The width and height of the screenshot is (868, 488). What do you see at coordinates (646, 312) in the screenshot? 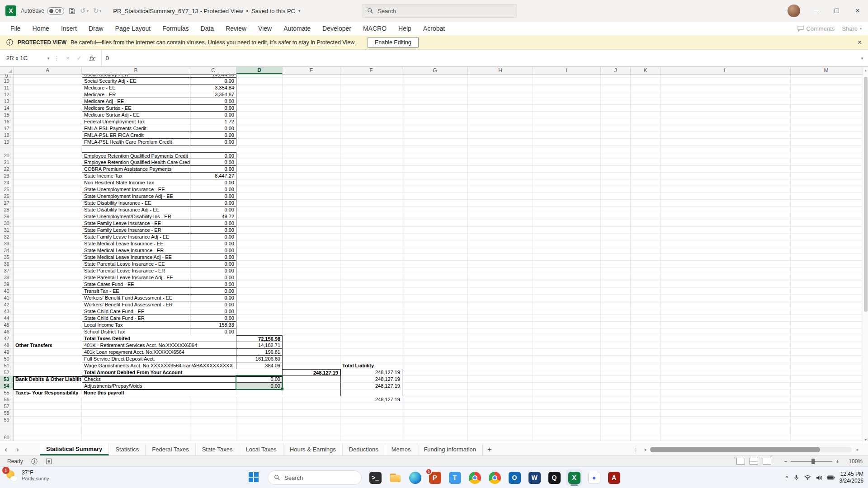
I see `cell-K43` at bounding box center [646, 312].